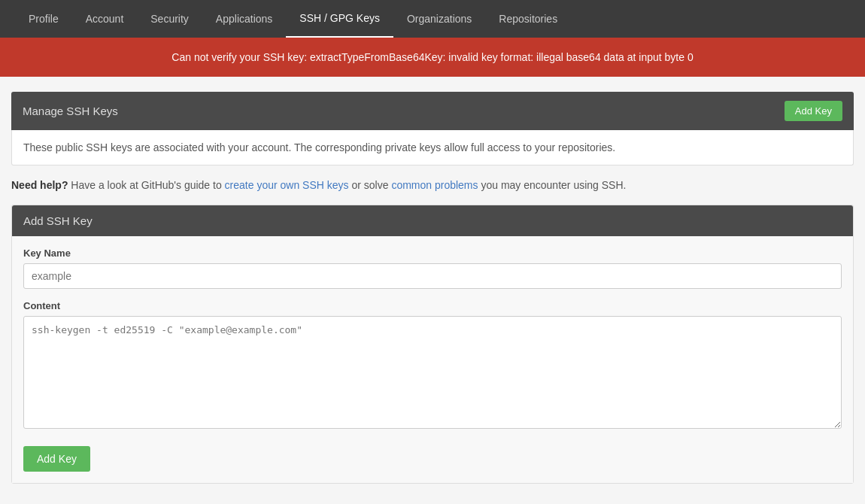 This screenshot has width=865, height=504. Describe the element at coordinates (287, 185) in the screenshot. I see `create-ssh-keys-link: create your own SSH keys` at that location.